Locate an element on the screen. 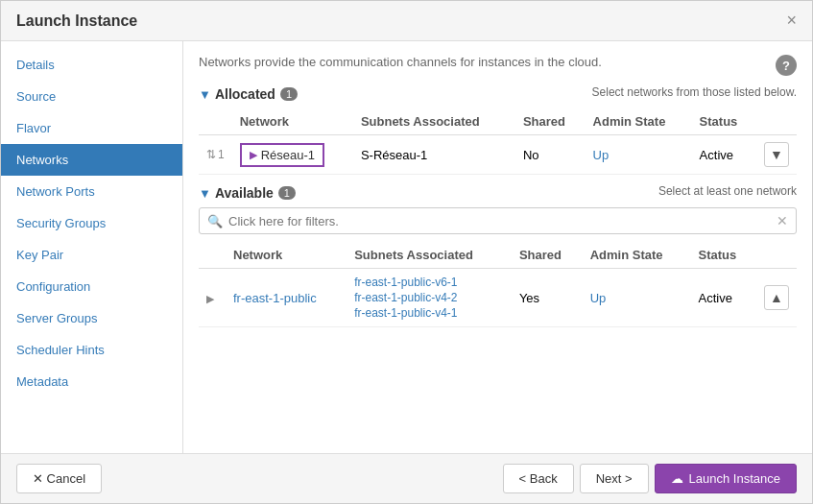  allocated-section-header: ▼ Allocated 1 Select networks from those… is located at coordinates (497, 94).